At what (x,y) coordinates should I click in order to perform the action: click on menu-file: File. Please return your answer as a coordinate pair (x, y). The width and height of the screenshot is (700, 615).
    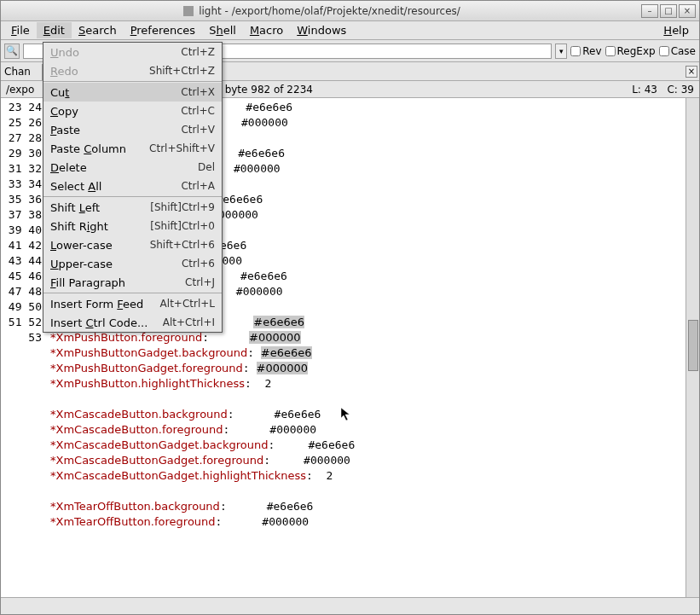
    Looking at the image, I should click on (20, 31).